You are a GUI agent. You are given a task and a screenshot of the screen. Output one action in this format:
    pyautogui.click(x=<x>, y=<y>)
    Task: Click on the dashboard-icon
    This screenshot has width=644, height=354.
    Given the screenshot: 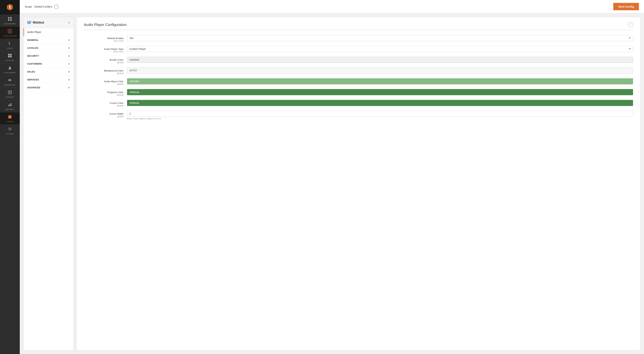 What is the action you would take?
    pyautogui.click(x=10, y=20)
    